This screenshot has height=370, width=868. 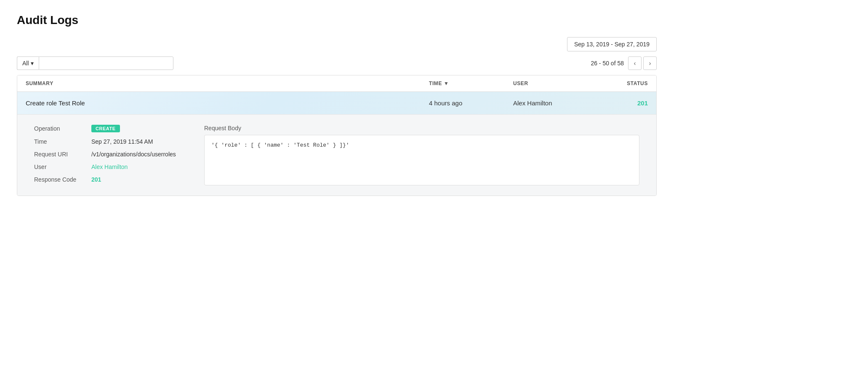 What do you see at coordinates (106, 63) in the screenshot?
I see `search-input` at bounding box center [106, 63].